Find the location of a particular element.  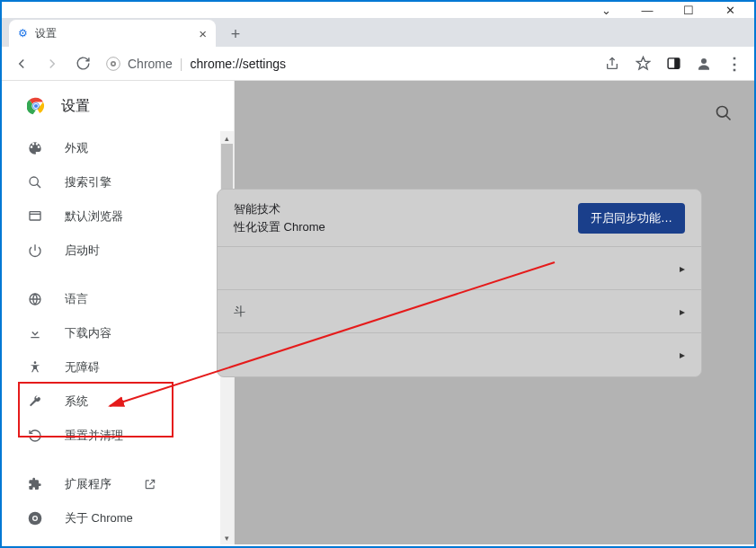

sidebar-item-default-browser: 默认浏览器 is located at coordinates (118, 217).